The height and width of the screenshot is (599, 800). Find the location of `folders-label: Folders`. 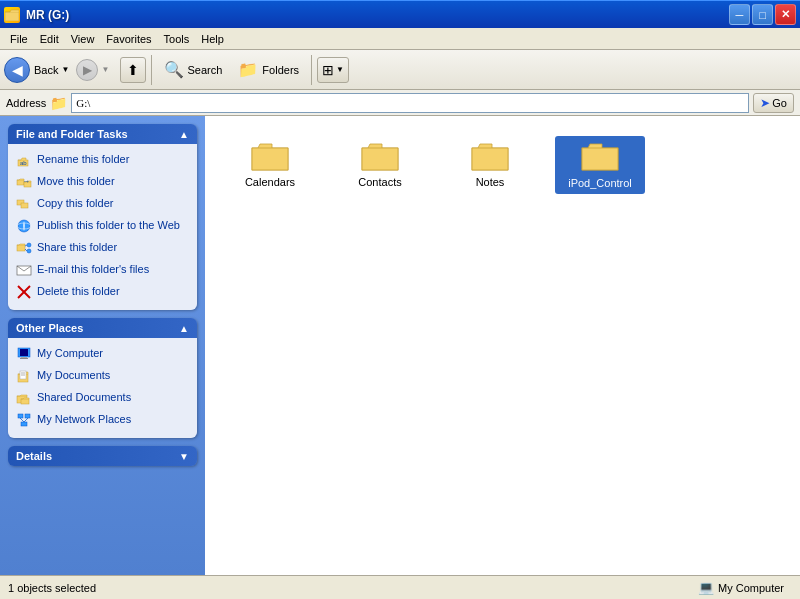

folders-label: Folders is located at coordinates (280, 70).